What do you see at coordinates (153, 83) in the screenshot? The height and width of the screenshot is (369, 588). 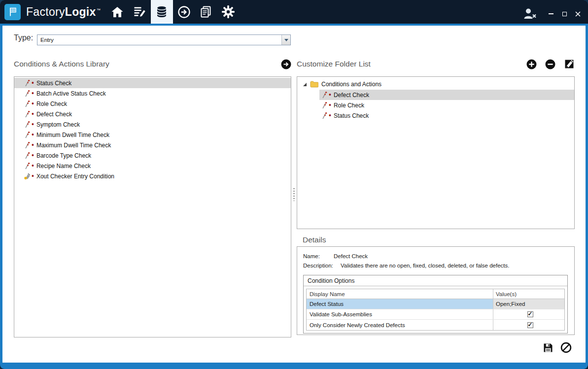 I see `library-item: Status Check` at bounding box center [153, 83].